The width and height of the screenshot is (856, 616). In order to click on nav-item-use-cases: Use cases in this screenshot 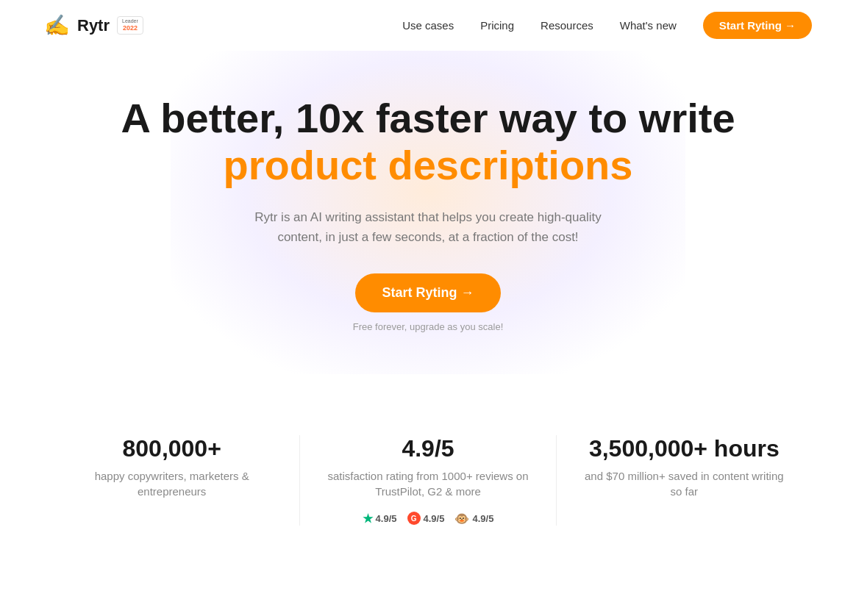, I will do `click(428, 26)`.